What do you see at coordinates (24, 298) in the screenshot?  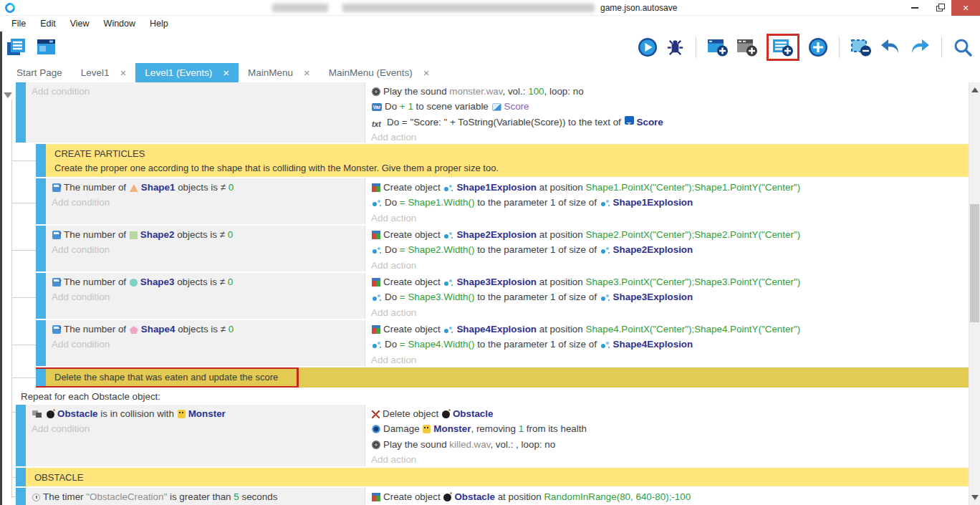 I see `tree-line` at bounding box center [24, 298].